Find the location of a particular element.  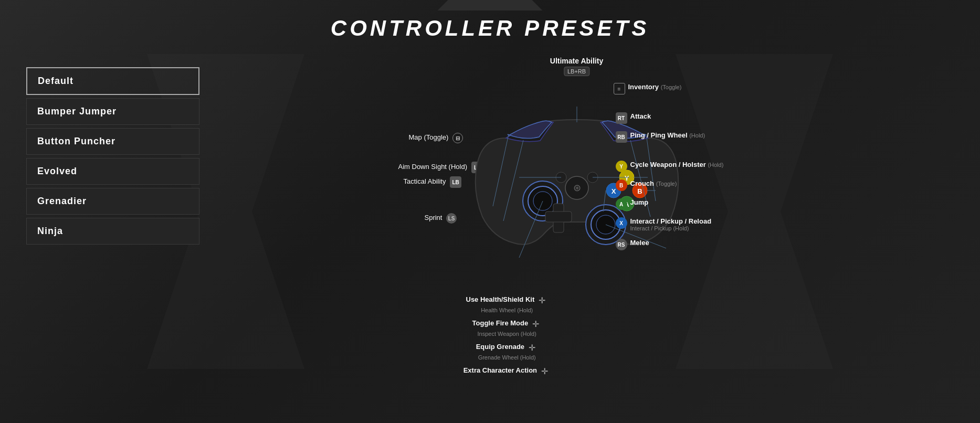

b-badge: B is located at coordinates (621, 185).